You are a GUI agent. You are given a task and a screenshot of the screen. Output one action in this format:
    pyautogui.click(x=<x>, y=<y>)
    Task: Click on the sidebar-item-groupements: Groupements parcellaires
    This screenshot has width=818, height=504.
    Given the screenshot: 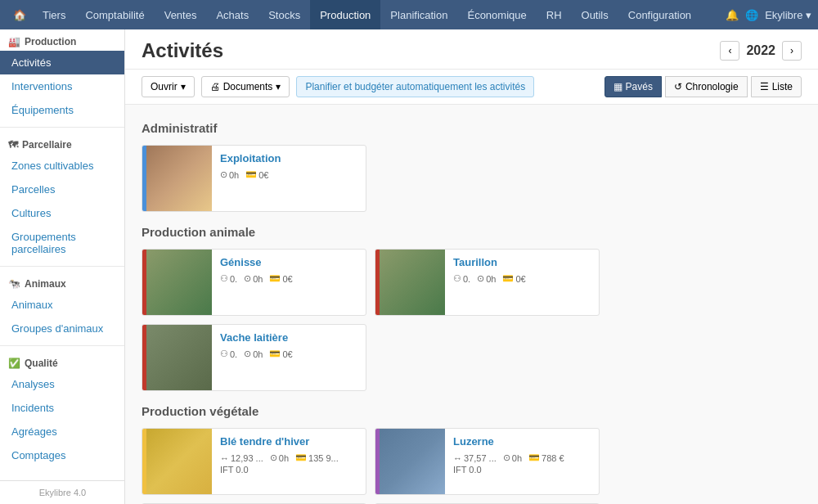 What is the action you would take?
    pyautogui.click(x=62, y=243)
    